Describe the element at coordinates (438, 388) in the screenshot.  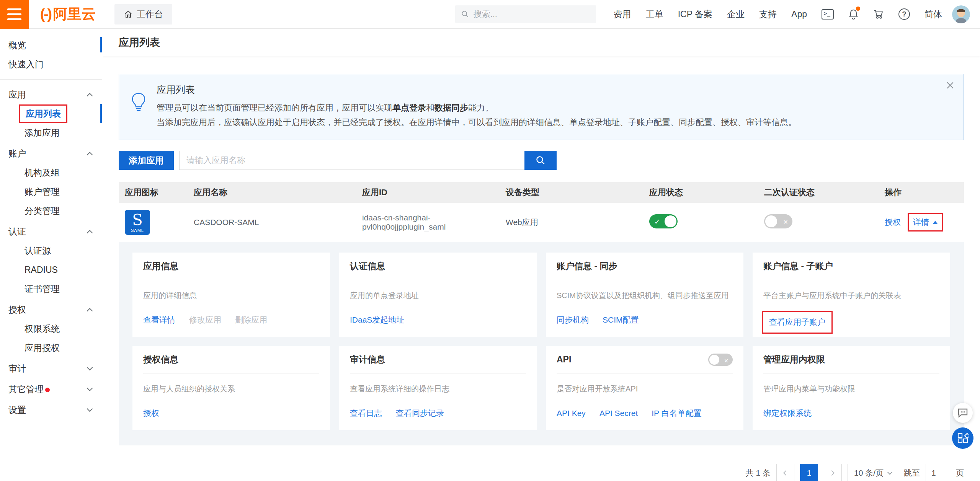
I see `card-audit-info: 审计信息 查看应用系统详细的操作日志 查看日志 查看同步记录` at that location.